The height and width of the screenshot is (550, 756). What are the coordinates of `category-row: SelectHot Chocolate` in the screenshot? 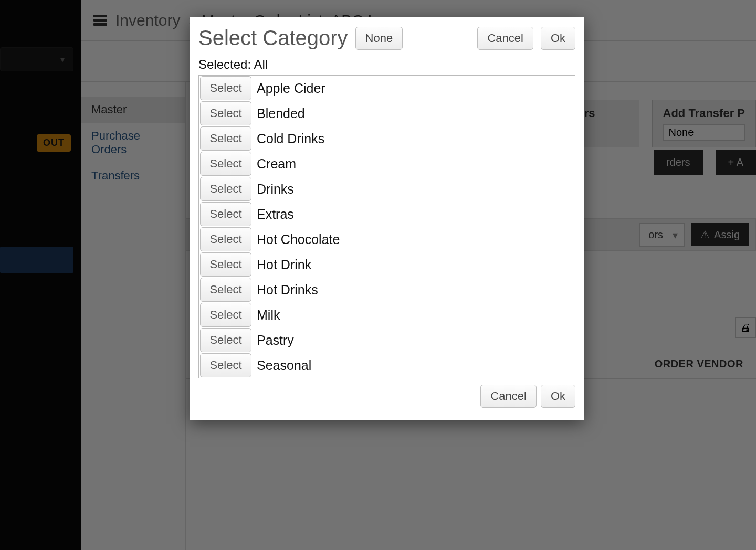 It's located at (387, 239).